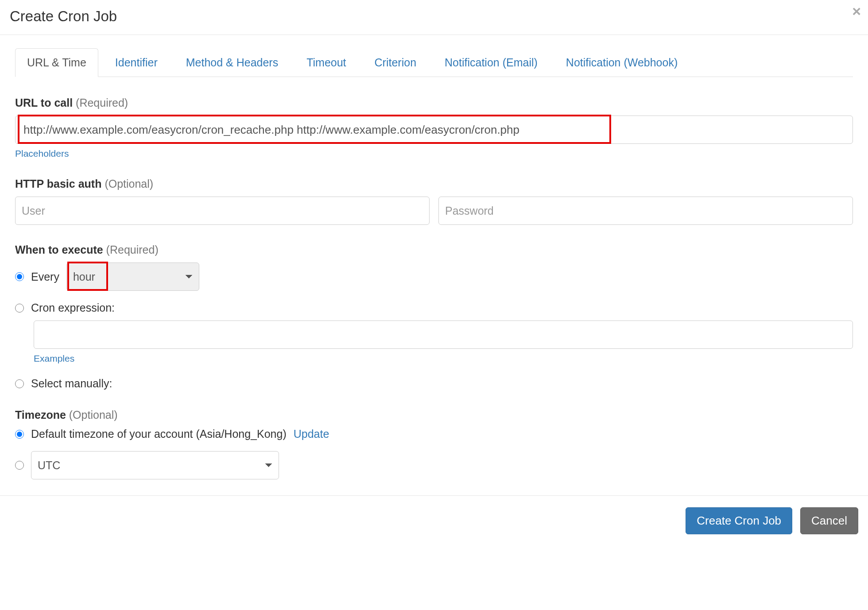 Image resolution: width=868 pixels, height=610 pixels. I want to click on create-button: Create Cron Job, so click(739, 521).